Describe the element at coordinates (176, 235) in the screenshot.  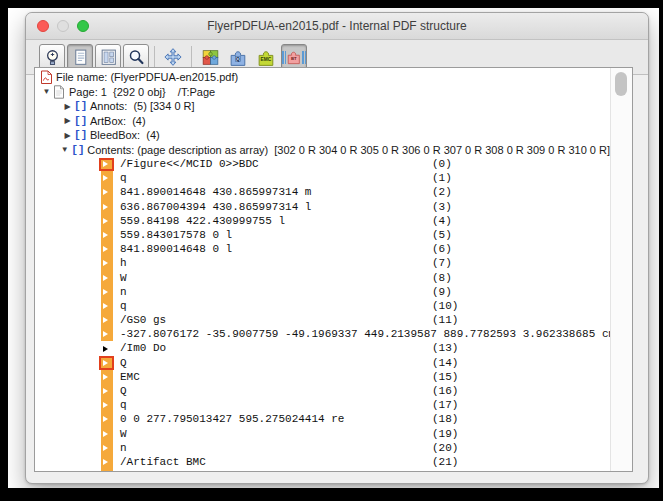
I see `operator-text: 559.843017578 0 l` at that location.